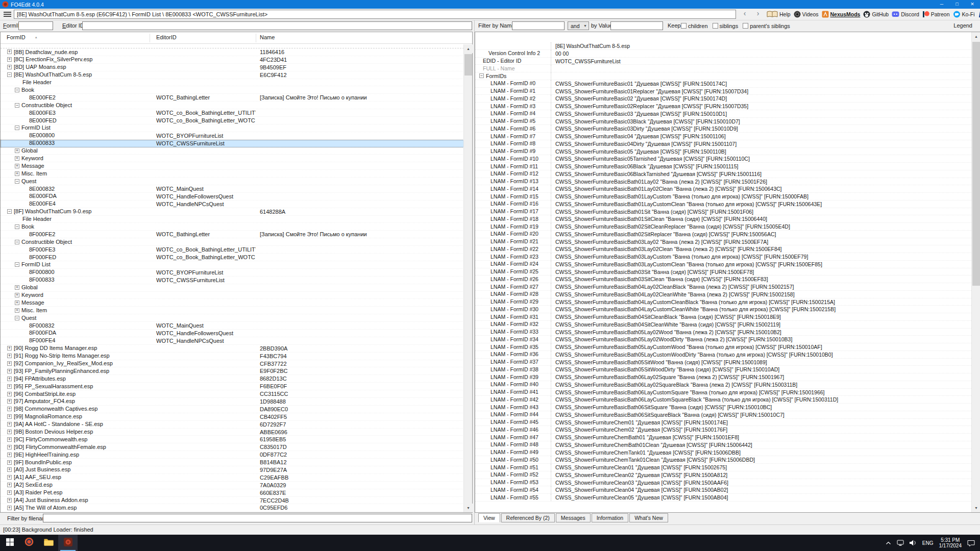 The image size is (980, 551). What do you see at coordinates (723, 54) in the screenshot?
I see `record-row: Version Control Info 200 00` at bounding box center [723, 54].